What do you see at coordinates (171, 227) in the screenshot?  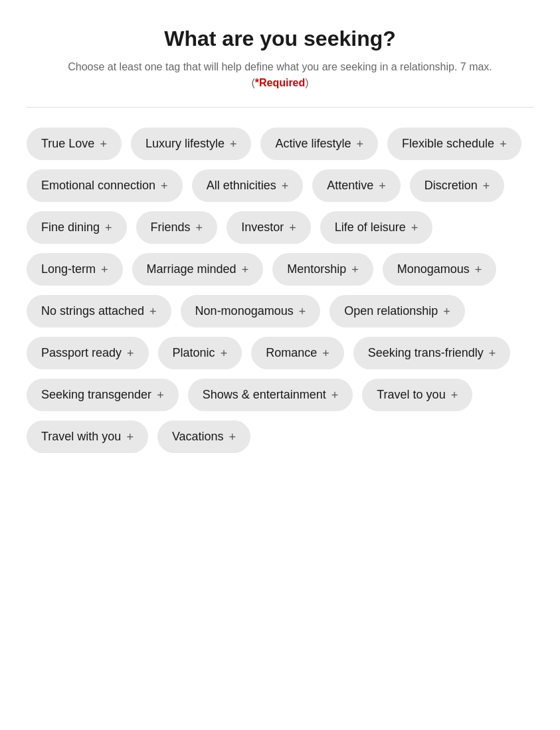 I see `tag-label-friends: Friends` at bounding box center [171, 227].